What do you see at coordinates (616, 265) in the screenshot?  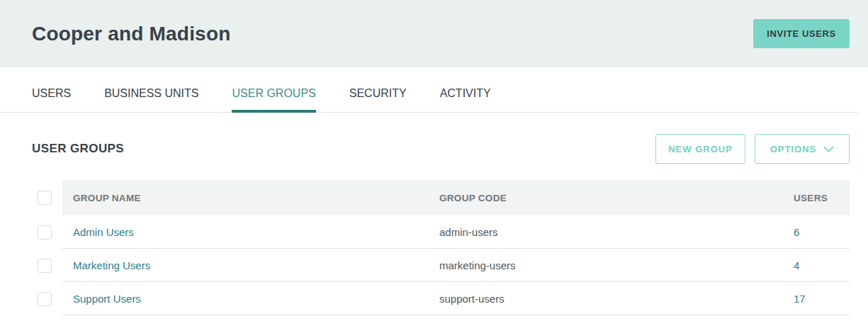 I see `group-code-text: marketing-users` at bounding box center [616, 265].